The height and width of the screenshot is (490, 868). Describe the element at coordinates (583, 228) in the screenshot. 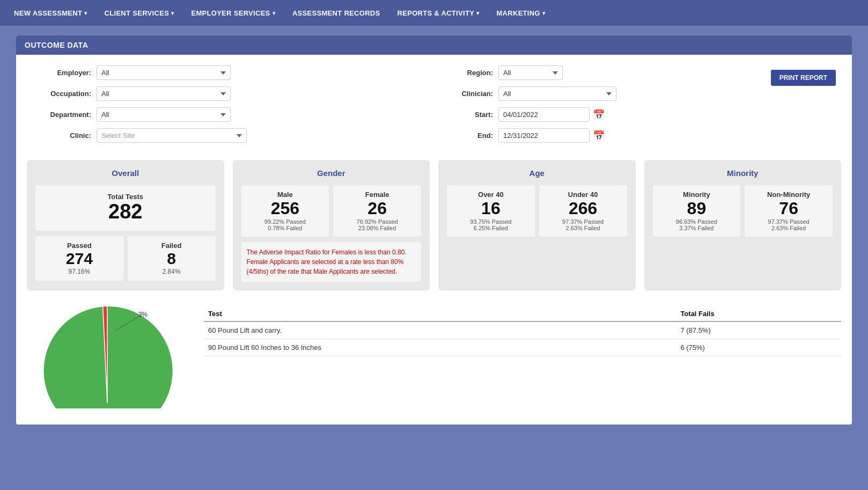

I see `under40-failed: 2.63% Failed` at that location.